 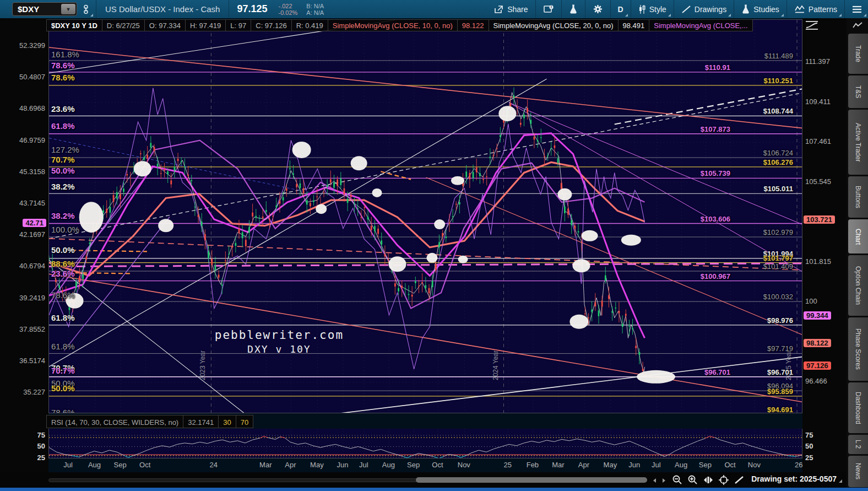 What do you see at coordinates (693, 480) in the screenshot?
I see `zoom-in-button` at bounding box center [693, 480].